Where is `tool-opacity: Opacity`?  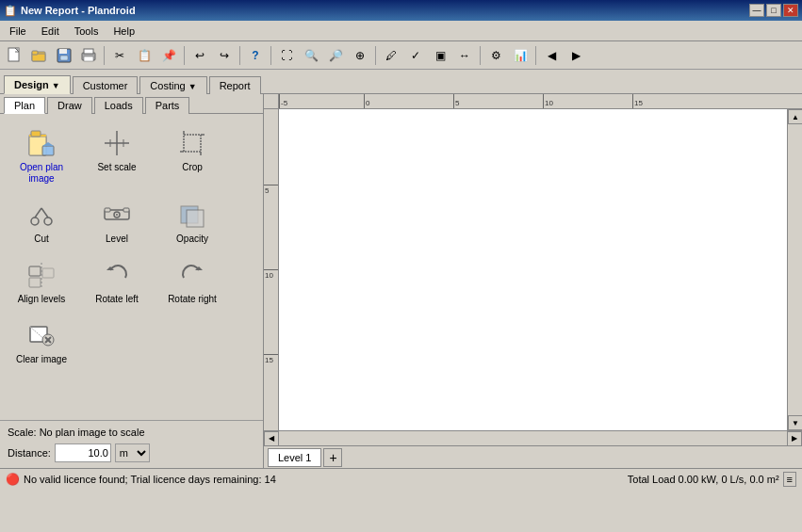 tool-opacity: Opacity is located at coordinates (192, 221).